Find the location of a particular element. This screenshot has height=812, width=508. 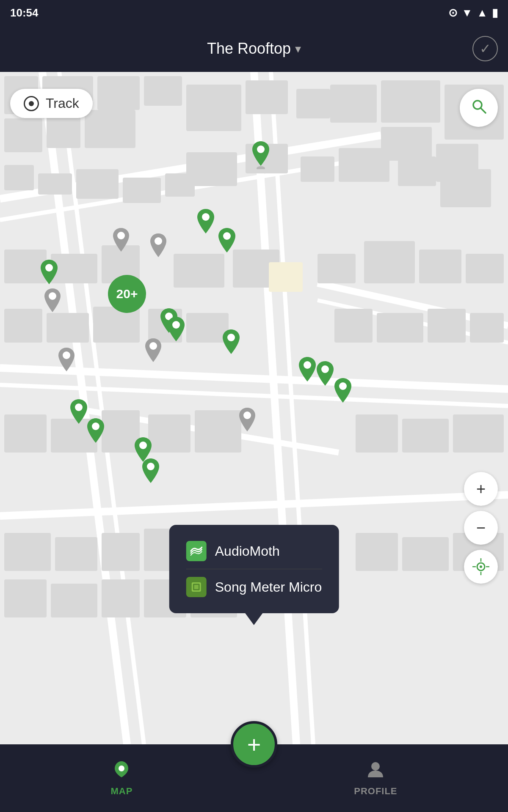

device-type-popup: AudioMoth Song Meter Micro is located at coordinates (254, 569).